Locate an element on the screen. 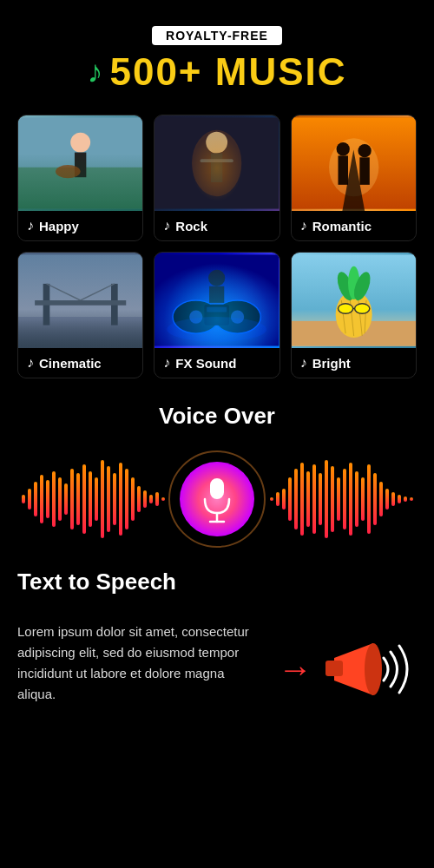  card-label-fx: ♪ FX Sound is located at coordinates (217, 363).